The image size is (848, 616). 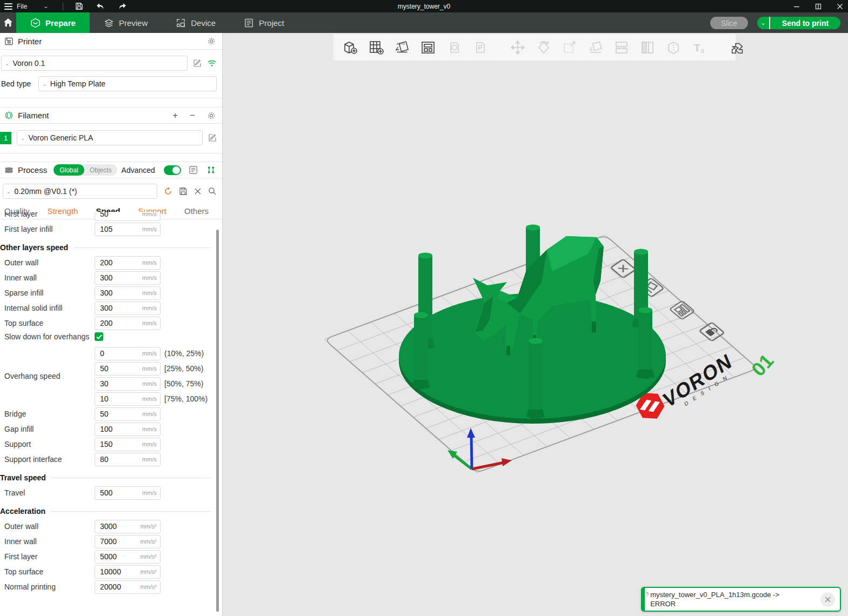 I want to click on scale-icon, so click(x=570, y=48).